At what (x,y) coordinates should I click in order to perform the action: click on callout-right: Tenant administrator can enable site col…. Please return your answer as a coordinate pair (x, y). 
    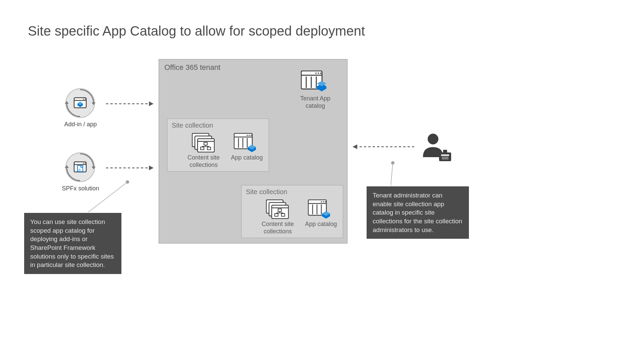
    Looking at the image, I should click on (418, 213).